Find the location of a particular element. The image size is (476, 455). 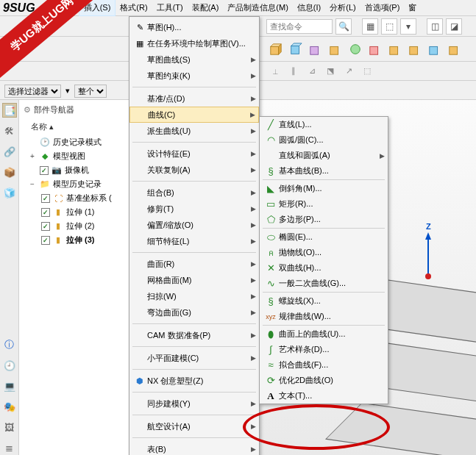

menu-sketch-constraint: 草图约束(K)▶ is located at coordinates (194, 76).